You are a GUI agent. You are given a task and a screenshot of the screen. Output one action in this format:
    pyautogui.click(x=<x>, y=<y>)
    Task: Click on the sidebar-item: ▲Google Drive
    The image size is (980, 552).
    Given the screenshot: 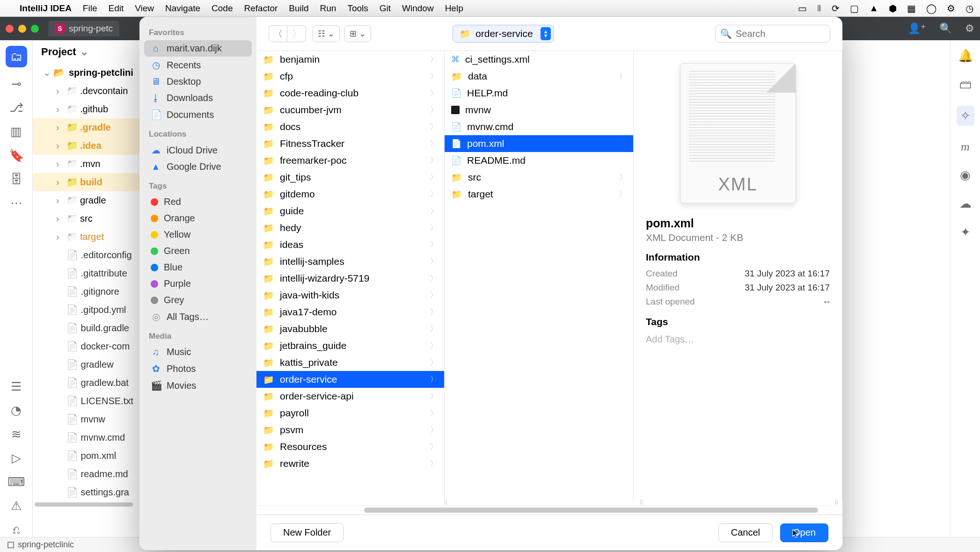 What is the action you would take?
    pyautogui.click(x=198, y=167)
    